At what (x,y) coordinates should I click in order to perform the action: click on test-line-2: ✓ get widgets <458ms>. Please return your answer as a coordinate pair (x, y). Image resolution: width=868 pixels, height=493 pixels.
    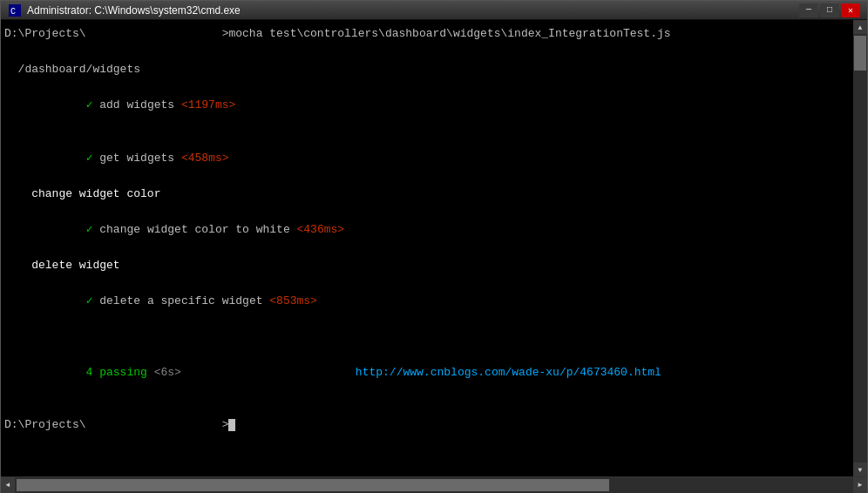
    Looking at the image, I should click on (427, 159).